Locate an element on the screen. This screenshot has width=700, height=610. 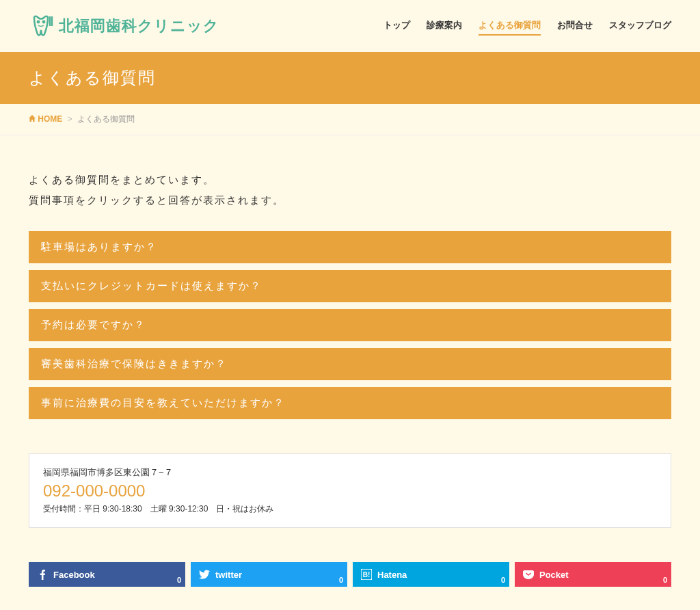
hatena-count: 0 is located at coordinates (503, 580).